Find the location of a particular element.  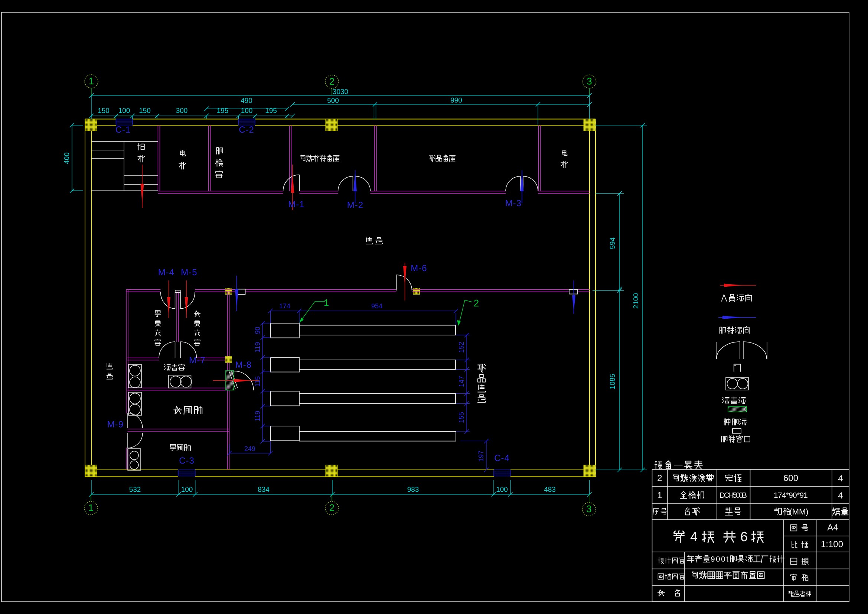

svg-text: 147 is located at coordinates (461, 381).